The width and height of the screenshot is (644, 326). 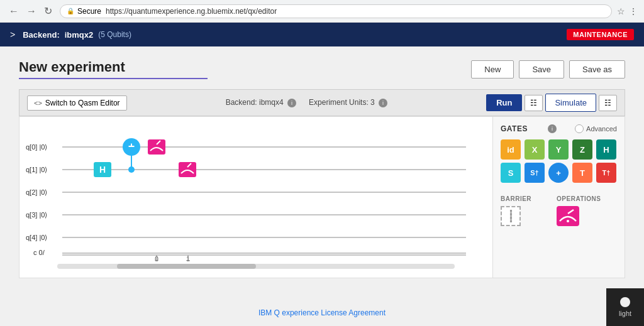 I want to click on scrollbar-track, so click(x=256, y=266).